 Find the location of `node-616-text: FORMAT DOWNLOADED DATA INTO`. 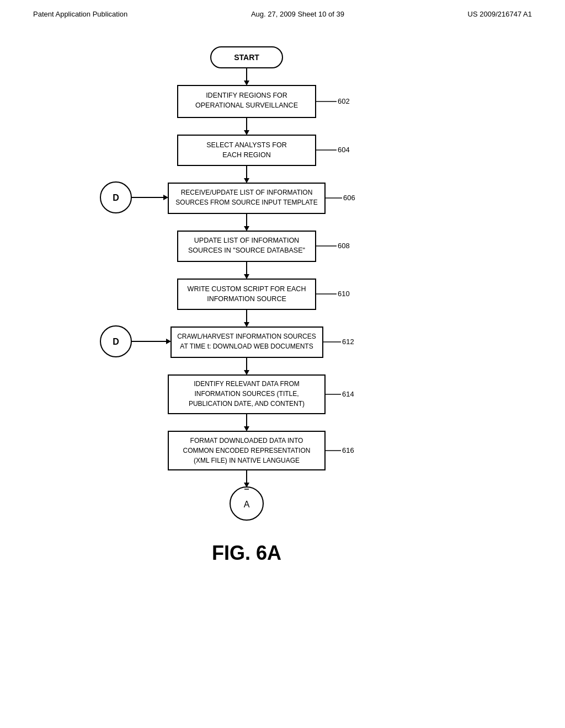

node-616-text: FORMAT DOWNLOADED DATA INTO is located at coordinates (247, 441).